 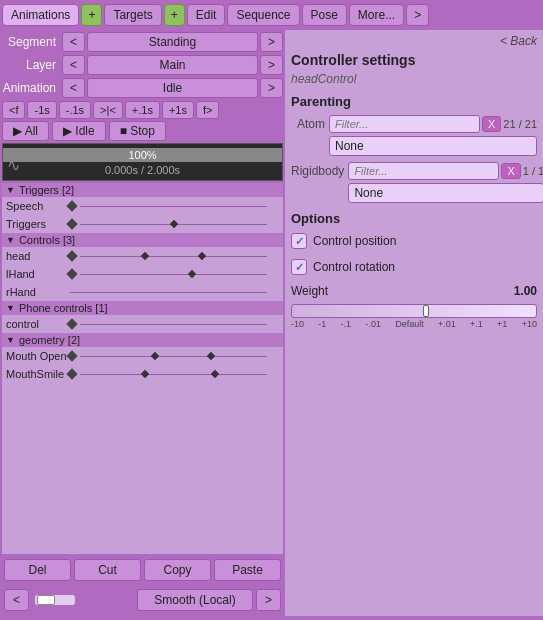 What do you see at coordinates (74, 88) in the screenshot?
I see `animation-prev-btn: <` at bounding box center [74, 88].